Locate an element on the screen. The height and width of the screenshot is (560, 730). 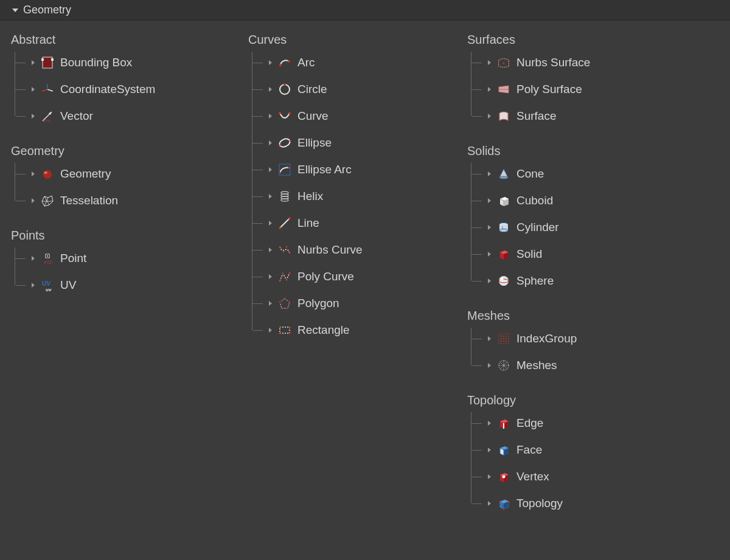
tree-node: Line is located at coordinates (355, 223).